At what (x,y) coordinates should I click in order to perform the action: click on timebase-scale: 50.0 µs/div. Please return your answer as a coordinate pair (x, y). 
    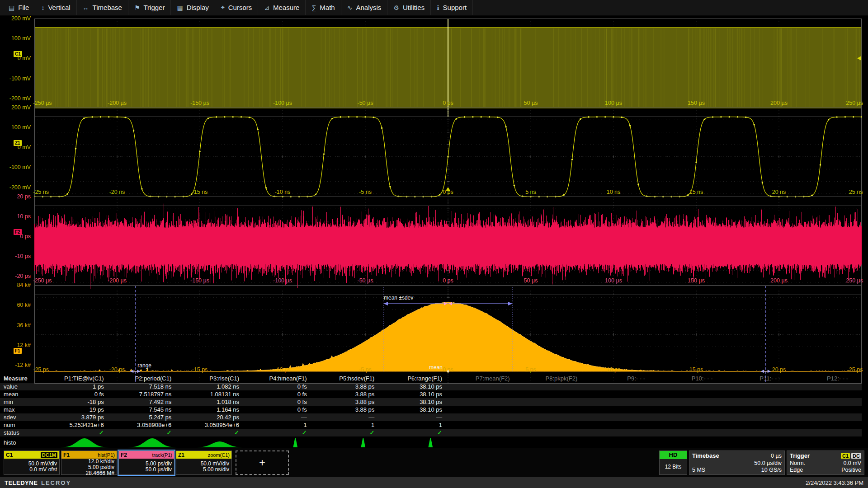
    Looking at the image, I should click on (768, 463).